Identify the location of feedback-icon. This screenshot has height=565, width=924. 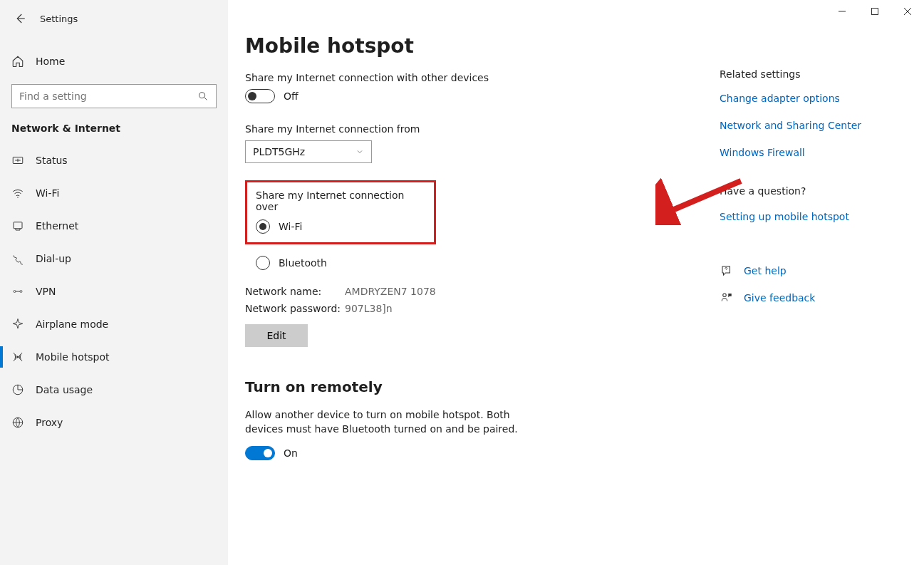
(727, 298).